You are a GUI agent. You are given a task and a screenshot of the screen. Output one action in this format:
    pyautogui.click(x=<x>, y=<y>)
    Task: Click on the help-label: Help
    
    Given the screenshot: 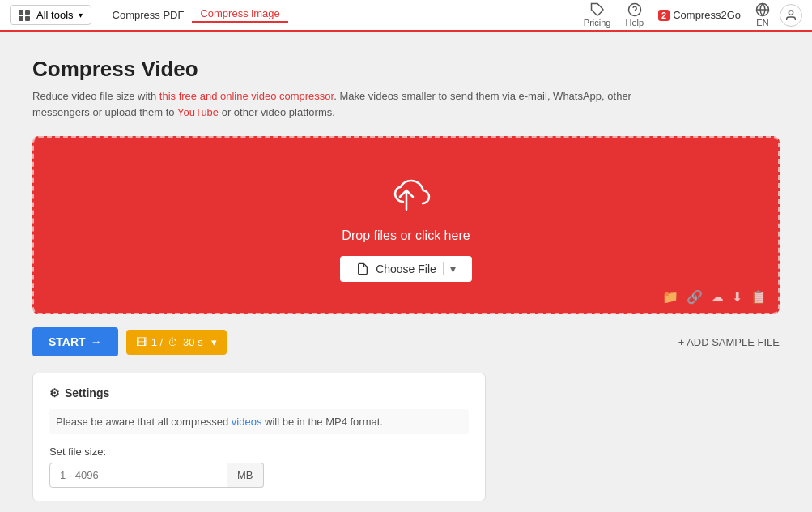 What is the action you would take?
    pyautogui.click(x=635, y=23)
    